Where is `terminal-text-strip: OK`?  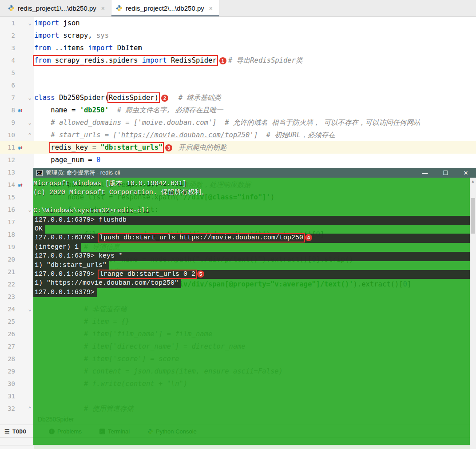
terminal-text-strip: OK is located at coordinates (39, 229).